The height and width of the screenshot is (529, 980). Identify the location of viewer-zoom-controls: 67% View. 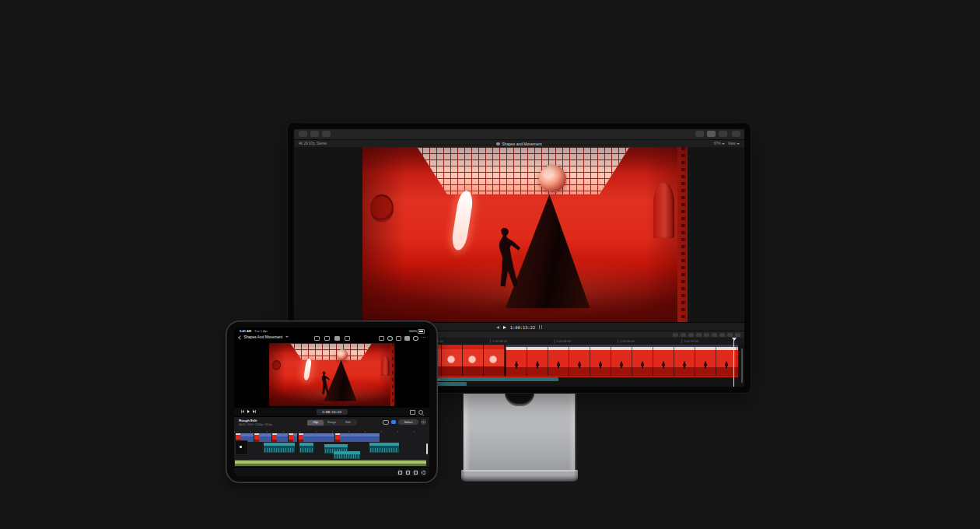
(727, 143).